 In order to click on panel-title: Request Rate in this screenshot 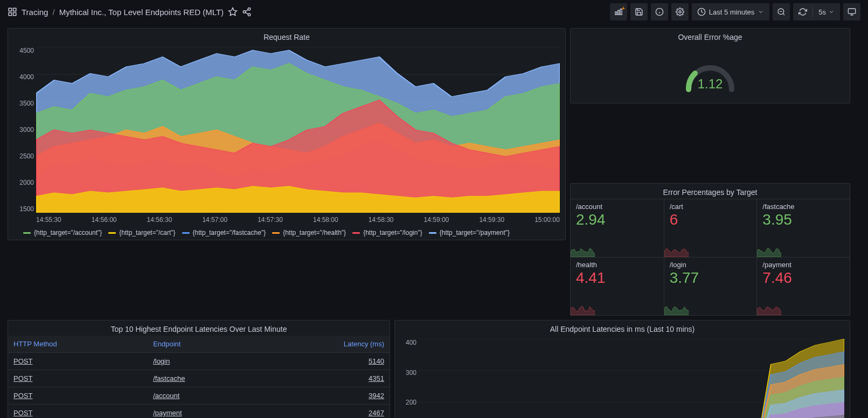, I will do `click(287, 36)`.